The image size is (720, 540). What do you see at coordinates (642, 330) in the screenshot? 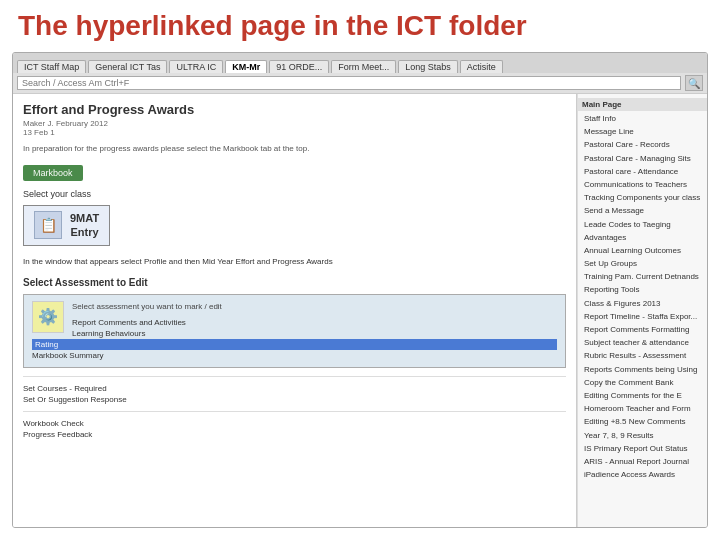
I see `sidebar-item-report-comments-fmt: Report Comments Formatting` at bounding box center [642, 330].